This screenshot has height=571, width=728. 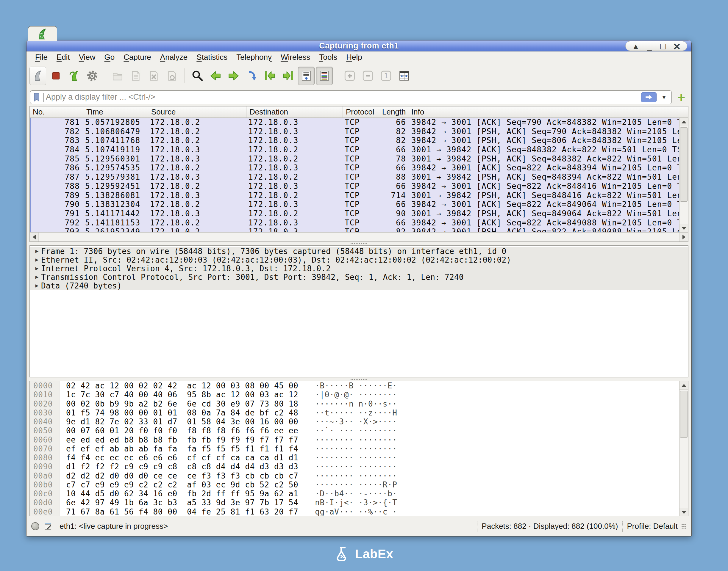 I want to click on zoom-original-button: 1, so click(x=386, y=76).